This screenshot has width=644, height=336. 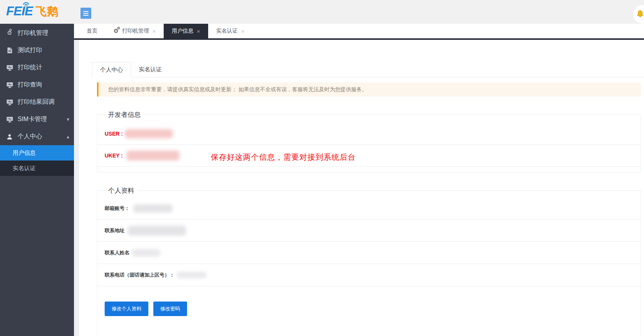 What do you see at coordinates (24, 153) in the screenshot?
I see `sidebar-subitem-label: 用户信息` at bounding box center [24, 153].